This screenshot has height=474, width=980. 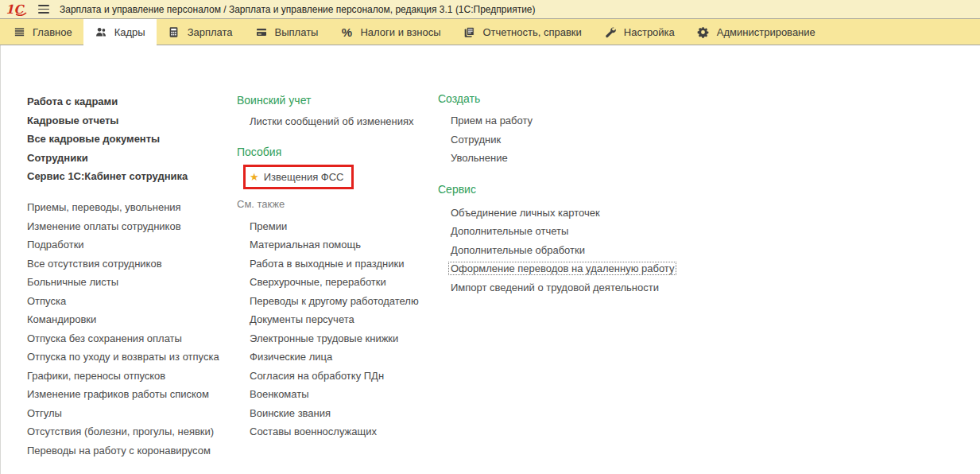 I want to click on right-menu-column: Создать Прием на работуСотрудникУвольнен…, so click(x=573, y=194).